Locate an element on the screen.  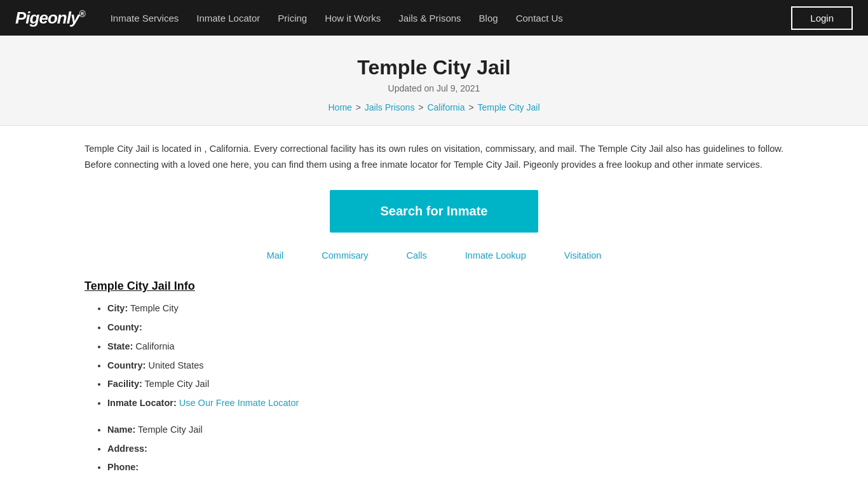
phone-label: Phone: is located at coordinates (123, 467).